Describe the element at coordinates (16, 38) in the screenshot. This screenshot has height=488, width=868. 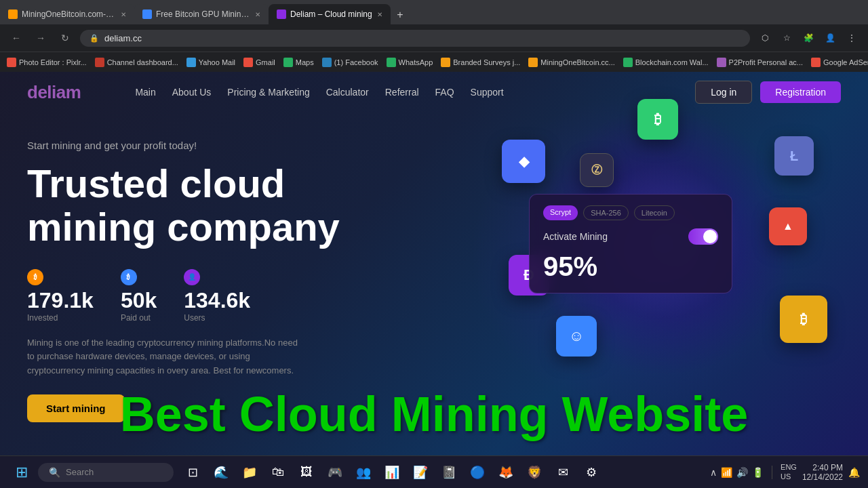
I see `back-button: ←` at that location.